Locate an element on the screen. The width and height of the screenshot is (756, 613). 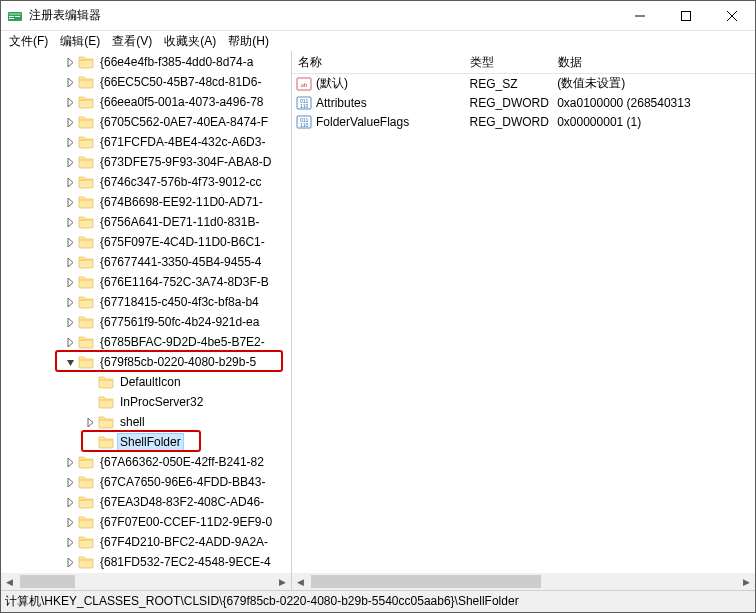
tree-horizontal-scrollbar: ◀ ▶ is located at coordinates (146, 582).